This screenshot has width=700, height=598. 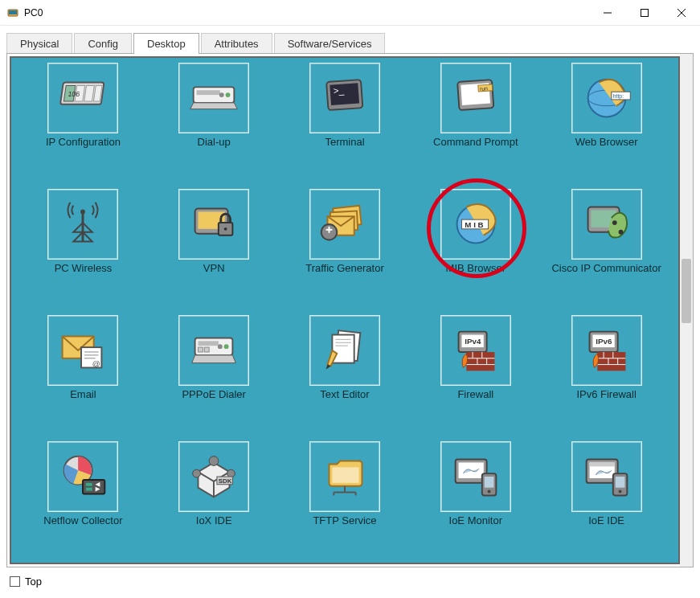 What do you see at coordinates (214, 98) in the screenshot?
I see `dialup-icon` at bounding box center [214, 98].